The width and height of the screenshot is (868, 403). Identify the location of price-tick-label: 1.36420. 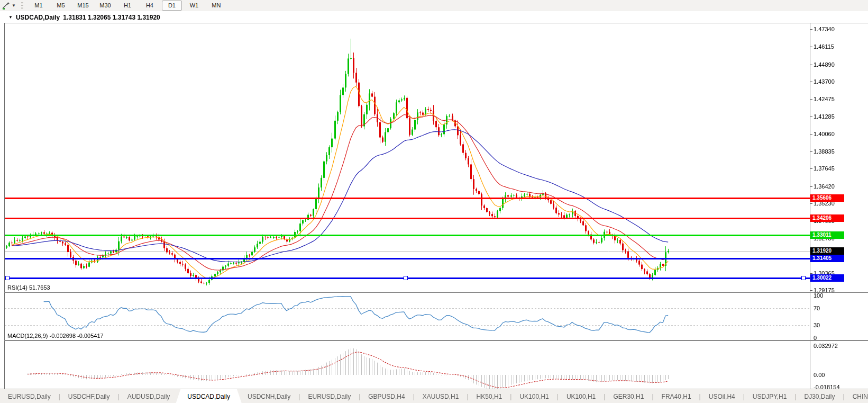
(824, 186).